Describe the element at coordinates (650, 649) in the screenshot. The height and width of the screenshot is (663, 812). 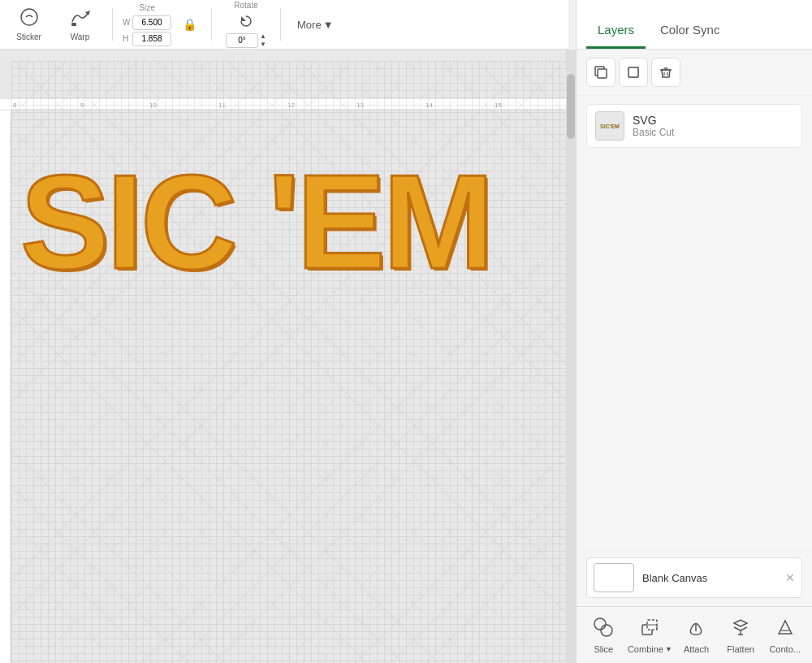
I see `combine-with-arrow: Combine ▼` at that location.